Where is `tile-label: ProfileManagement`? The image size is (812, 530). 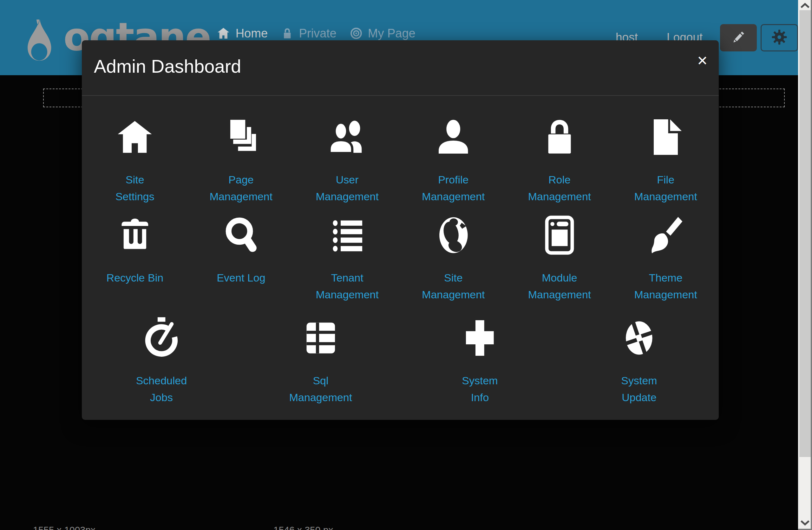
tile-label: ProfileManagement is located at coordinates (453, 188).